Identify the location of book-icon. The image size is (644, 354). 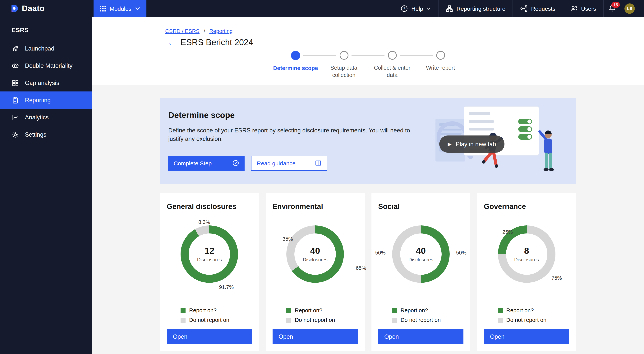
(318, 163).